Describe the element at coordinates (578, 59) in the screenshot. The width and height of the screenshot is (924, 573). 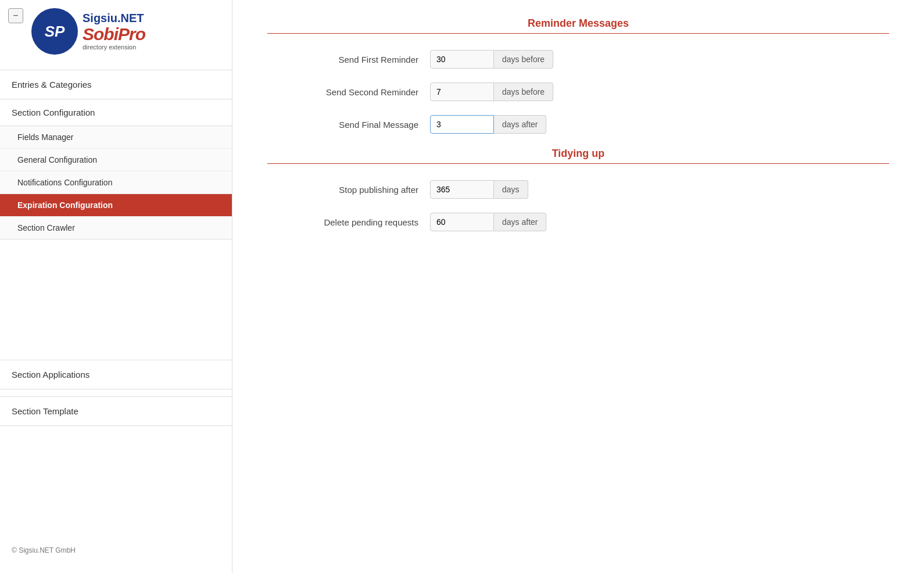
I see `send-first-reminder-row: Send First Reminder days before` at that location.